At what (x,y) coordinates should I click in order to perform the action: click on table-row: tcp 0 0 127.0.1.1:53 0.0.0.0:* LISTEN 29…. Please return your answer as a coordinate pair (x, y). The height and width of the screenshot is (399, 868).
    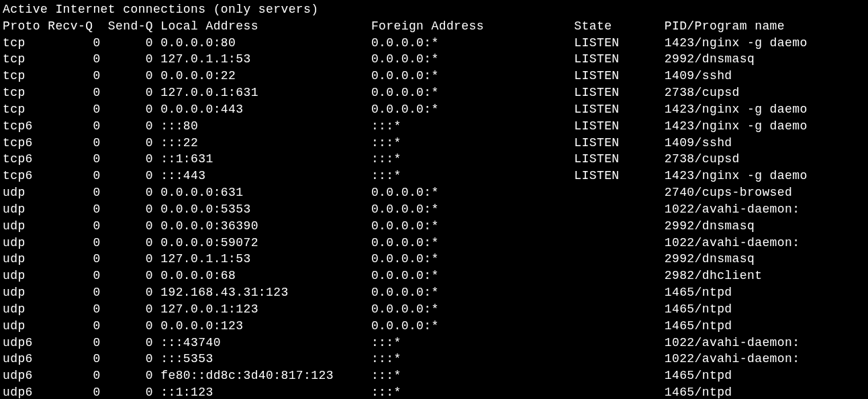
    Looking at the image, I should click on (434, 59).